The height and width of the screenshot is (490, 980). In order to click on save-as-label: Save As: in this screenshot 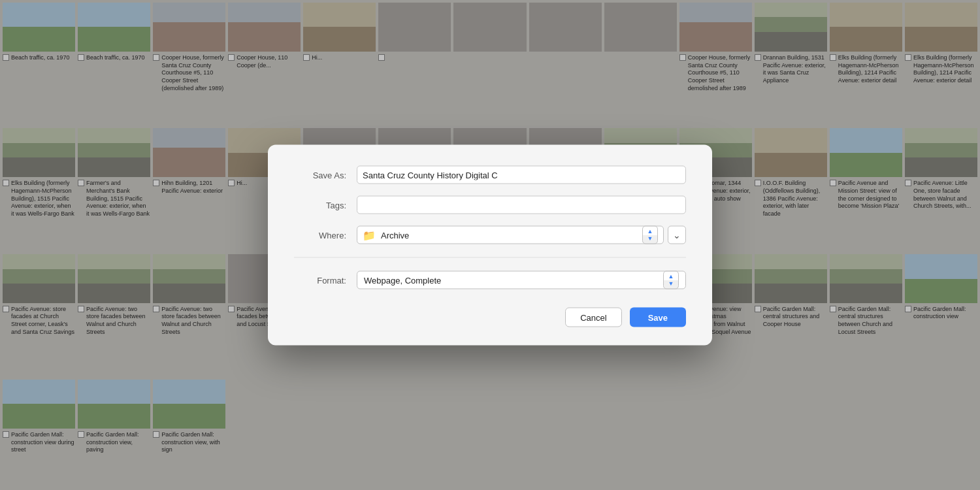, I will do `click(320, 175)`.